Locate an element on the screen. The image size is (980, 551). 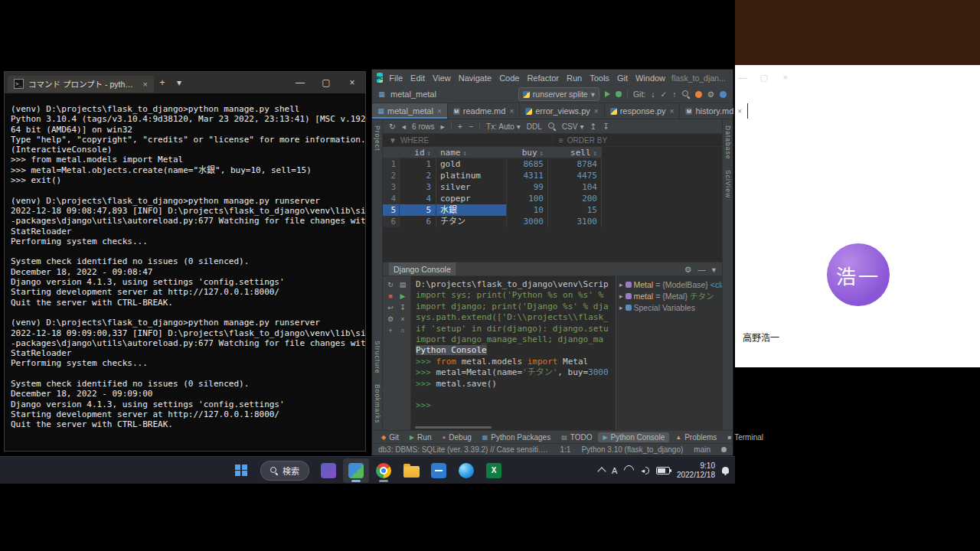
stripe-project: Project is located at coordinates (377, 138).